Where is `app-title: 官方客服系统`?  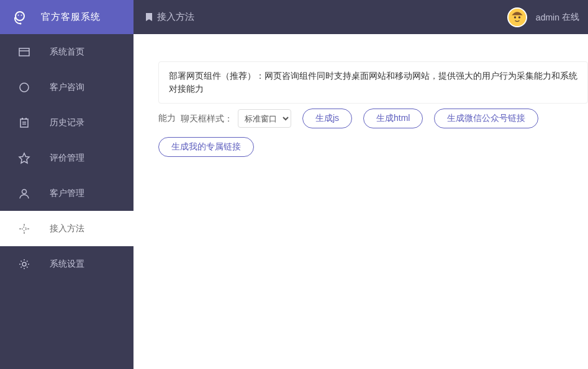
app-title: 官方客服系统 is located at coordinates (71, 17).